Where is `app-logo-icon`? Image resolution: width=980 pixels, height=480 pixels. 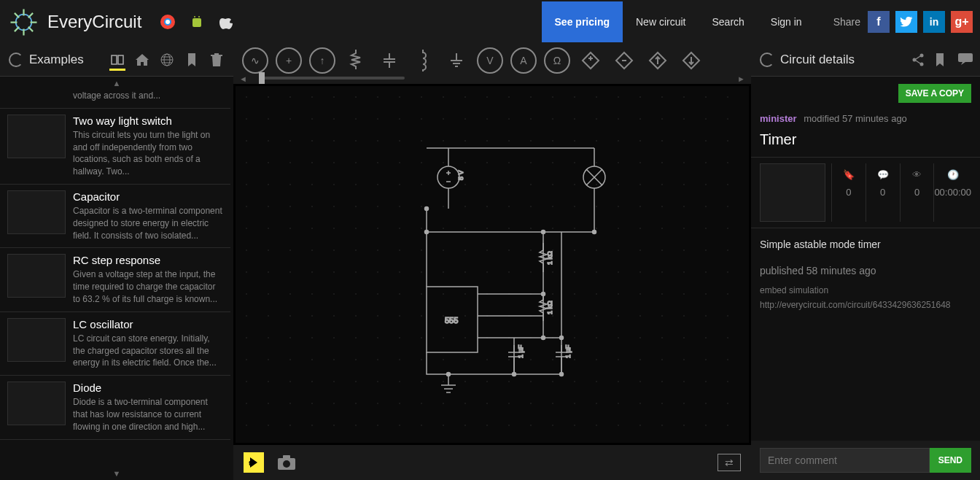 app-logo-icon is located at coordinates (23, 22).